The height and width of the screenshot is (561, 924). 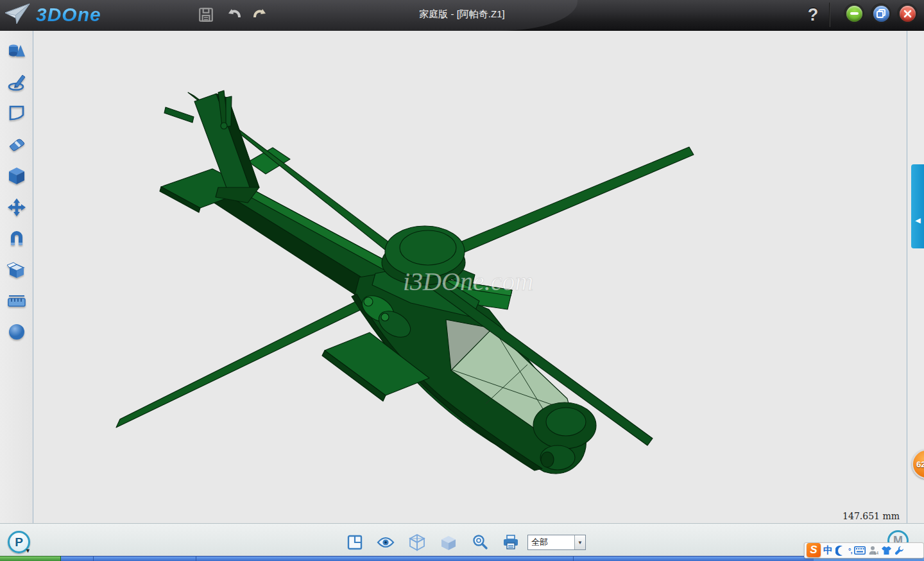 What do you see at coordinates (462, 14) in the screenshot?
I see `document-title: 家庭版 - [阿帕奇.Z1]` at bounding box center [462, 14].